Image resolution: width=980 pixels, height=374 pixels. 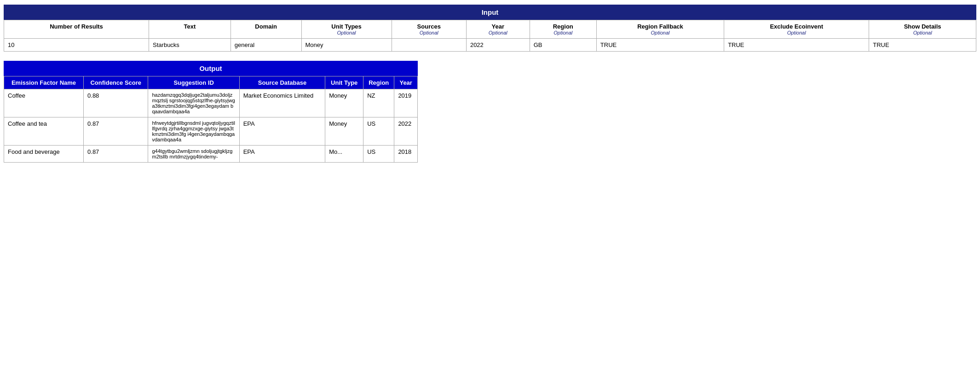 What do you see at coordinates (490, 45) in the screenshot?
I see `input-row: 10 Starbucks general Money 2022 GB TRUE …` at bounding box center [490, 45].